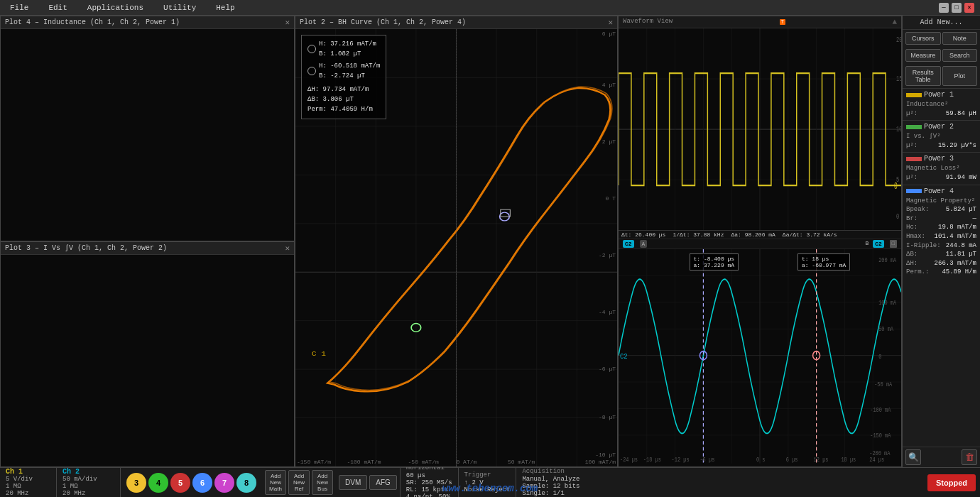 The image size is (980, 497). Describe the element at coordinates (914, 191) in the screenshot. I see `power4-color` at that location.